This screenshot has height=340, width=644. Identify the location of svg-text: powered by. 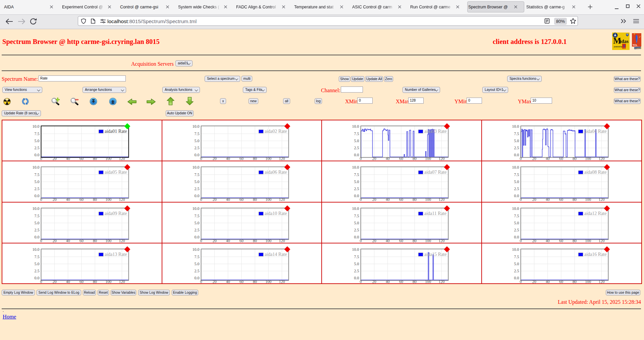
(618, 47).